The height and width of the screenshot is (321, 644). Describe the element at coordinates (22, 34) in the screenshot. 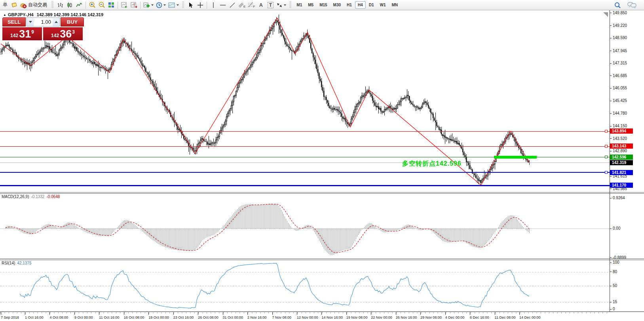

I see `sell-price-box: 142319` at that location.